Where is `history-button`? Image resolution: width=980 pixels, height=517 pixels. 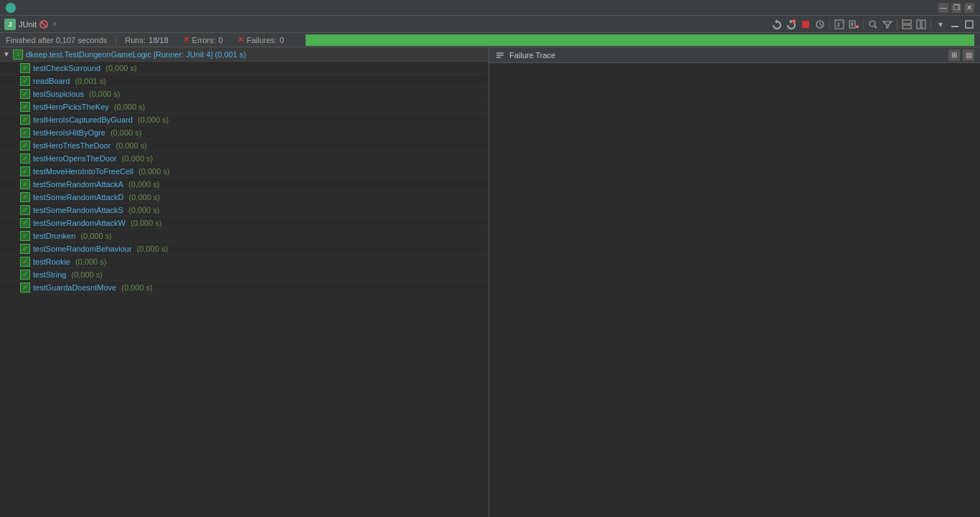 history-button is located at coordinates (820, 24).